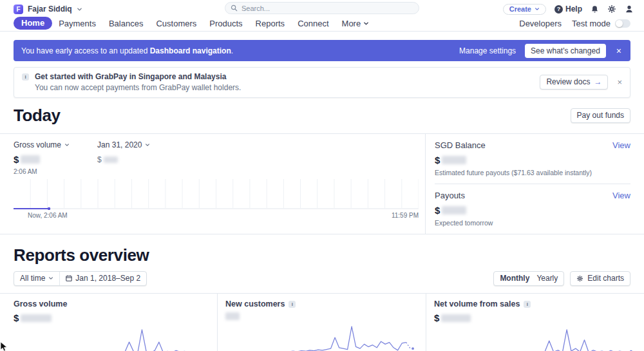  What do you see at coordinates (549, 278) in the screenshot?
I see `yearly-toggle: Yearly` at bounding box center [549, 278].